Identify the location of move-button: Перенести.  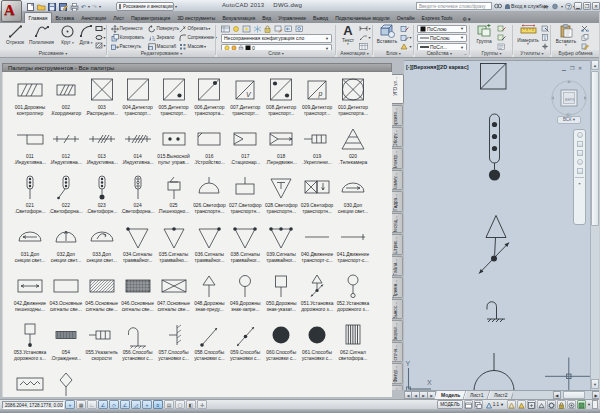
(127, 29).